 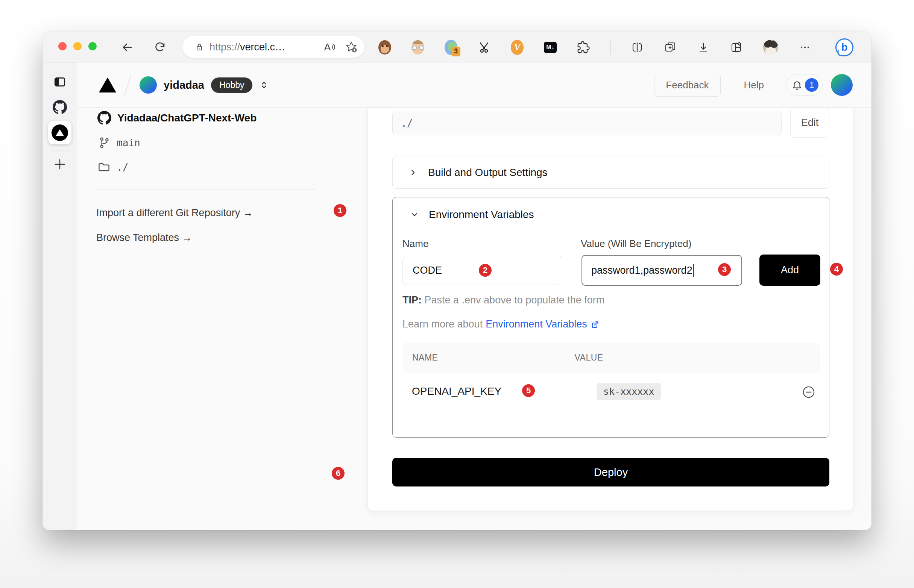 What do you see at coordinates (187, 118) in the screenshot?
I see `repo-name: Yidadaa/ChatGPT-Next-Web` at bounding box center [187, 118].